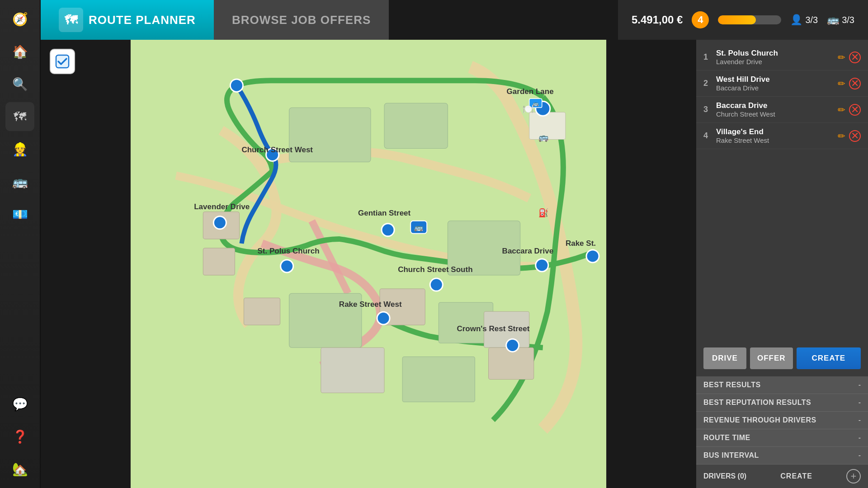 This screenshot has width=868, height=488. What do you see at coordinates (760, 420) in the screenshot?
I see `result-revenue-label: REVENUE THROUGH DRIVERS` at bounding box center [760, 420].